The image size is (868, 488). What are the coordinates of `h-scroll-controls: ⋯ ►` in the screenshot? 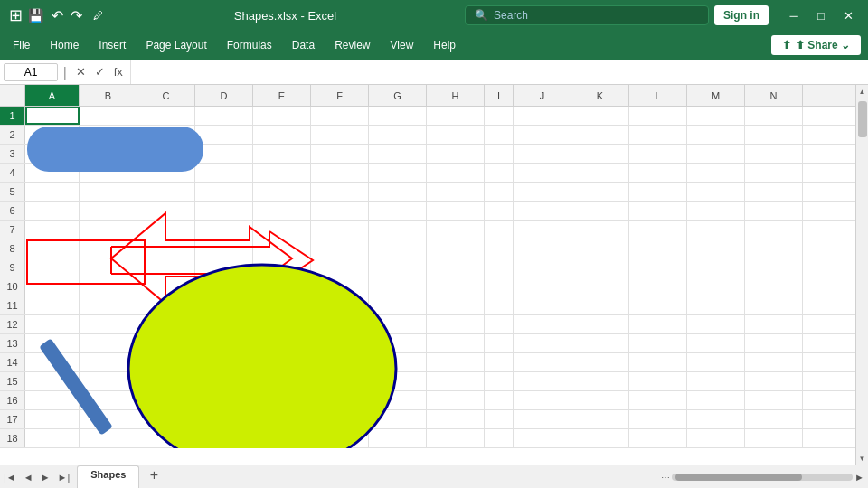 It's located at (763, 477).